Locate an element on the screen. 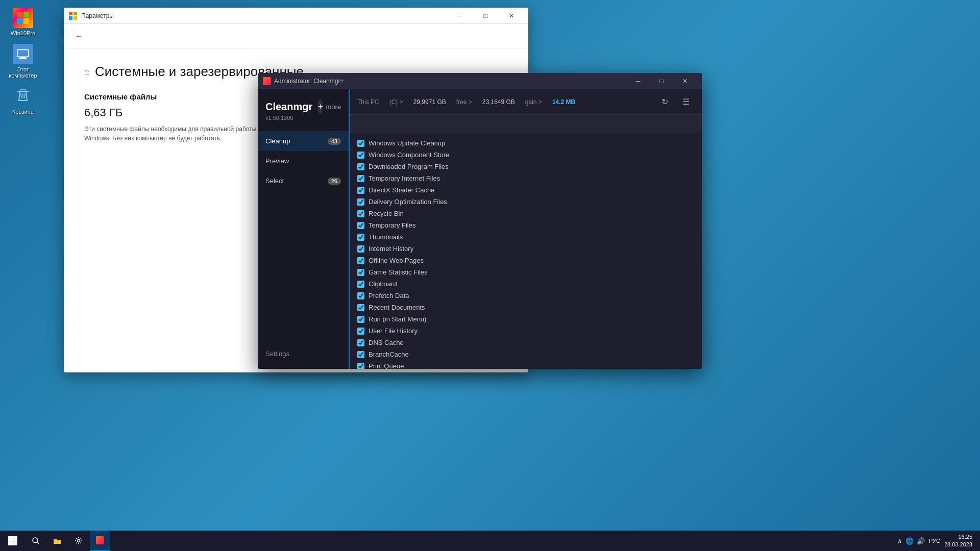 Image resolution: width=980 pixels, height=551 pixels. check-label-8: Thumbnails is located at coordinates (386, 237).